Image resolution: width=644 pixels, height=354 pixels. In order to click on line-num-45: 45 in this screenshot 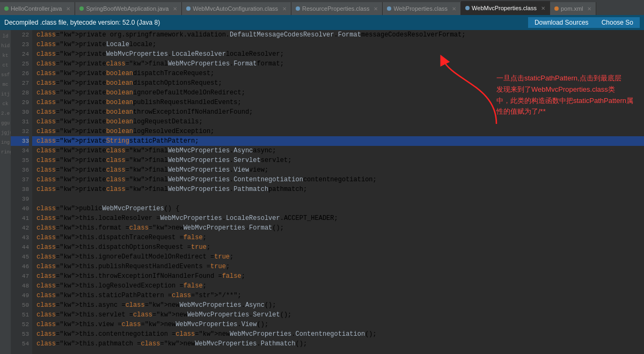, I will do `click(20, 257)`.